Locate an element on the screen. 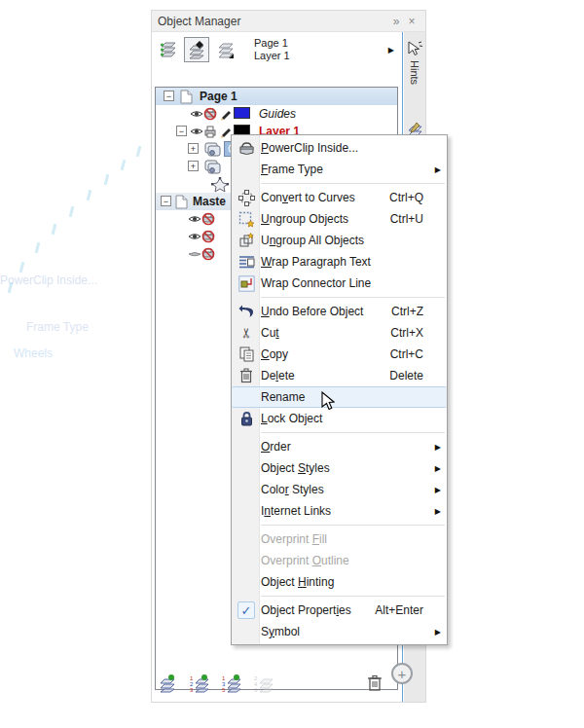 The width and height of the screenshot is (584, 728). menu-item-object-hinting: Object Hinting is located at coordinates (339, 582).